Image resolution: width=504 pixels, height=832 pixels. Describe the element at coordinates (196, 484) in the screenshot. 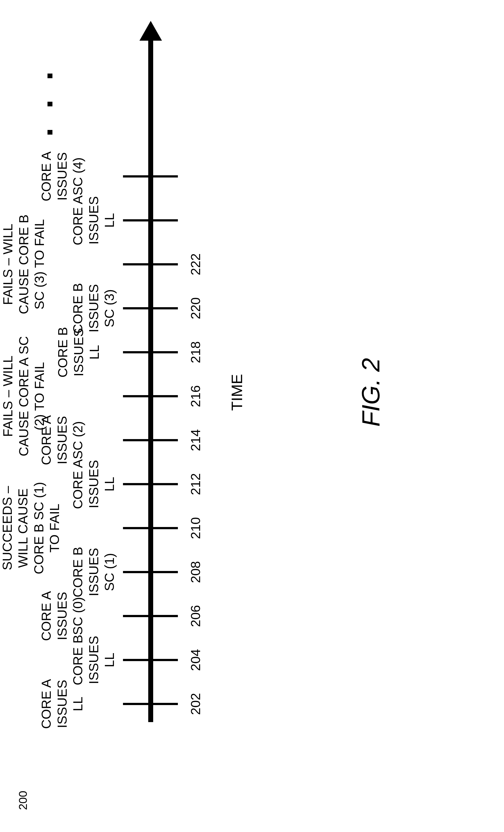

I see `tick-number: 212` at that location.